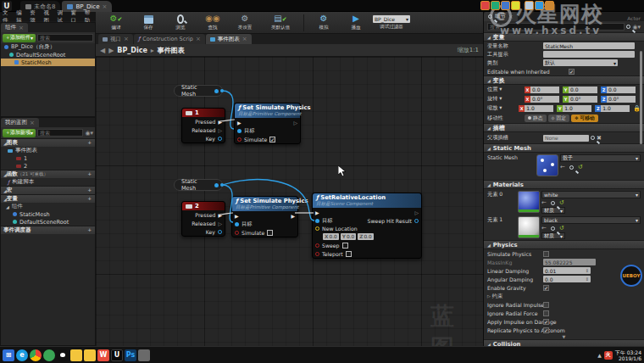  I want to click on rotation-y-field: 0.0°, so click(583, 99).